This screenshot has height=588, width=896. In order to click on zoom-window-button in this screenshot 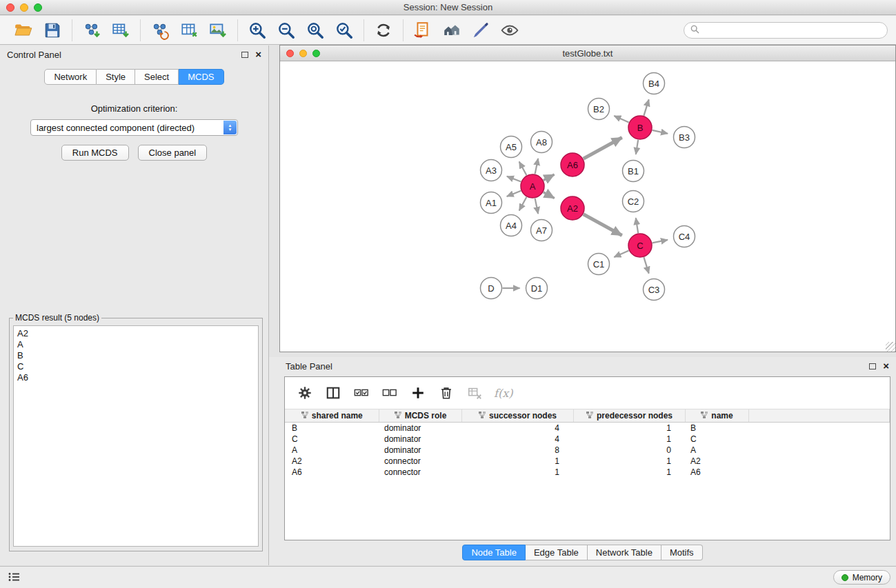, I will do `click(38, 8)`.